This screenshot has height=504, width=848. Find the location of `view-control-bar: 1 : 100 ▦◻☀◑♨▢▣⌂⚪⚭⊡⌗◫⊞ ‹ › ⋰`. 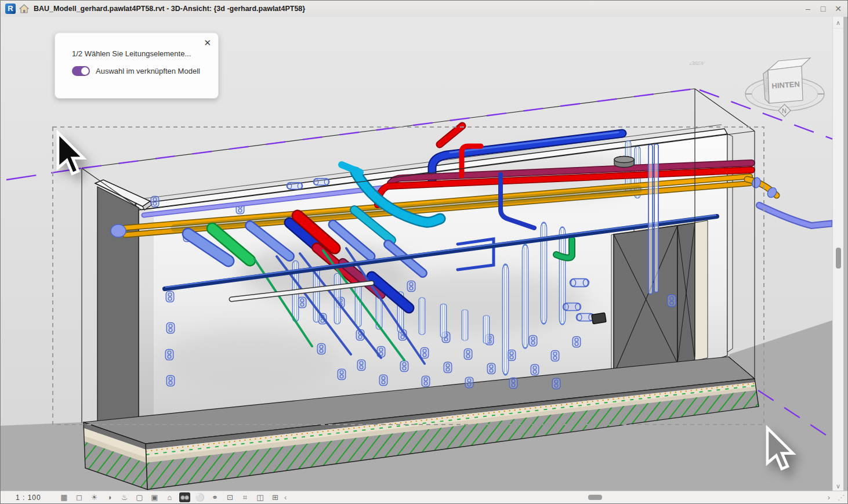

view-control-bar: 1 : 100 ▦◻☀◑♨▢▣⌂⚪⚭⊡⌗◫⊞ ‹ › ⋰ is located at coordinates (424, 497).